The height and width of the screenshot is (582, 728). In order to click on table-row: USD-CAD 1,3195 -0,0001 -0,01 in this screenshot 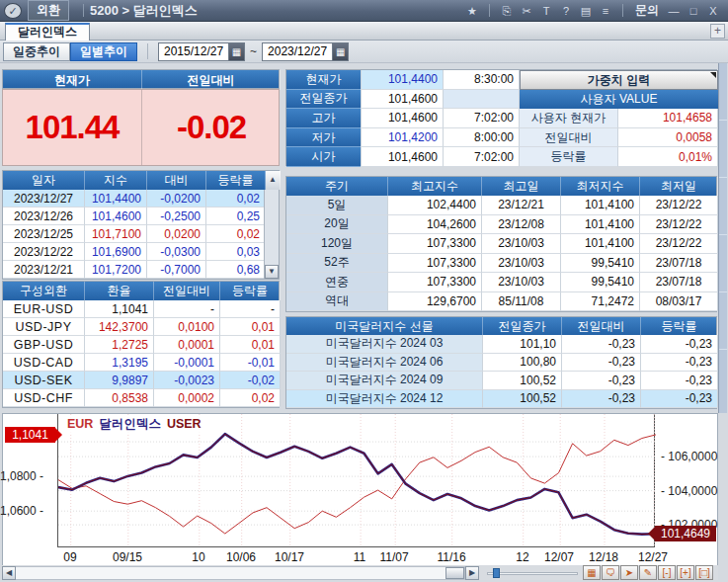, I will do `click(140, 363)`.